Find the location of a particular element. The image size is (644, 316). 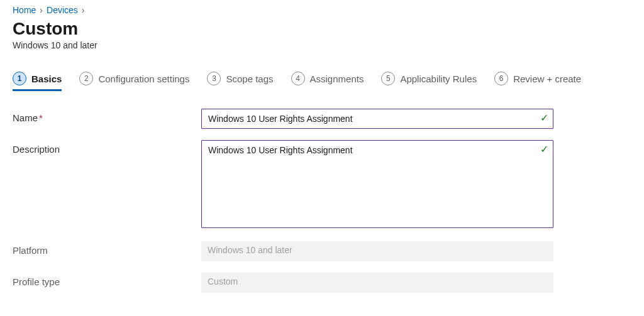

required-indicator: * is located at coordinates (41, 118).